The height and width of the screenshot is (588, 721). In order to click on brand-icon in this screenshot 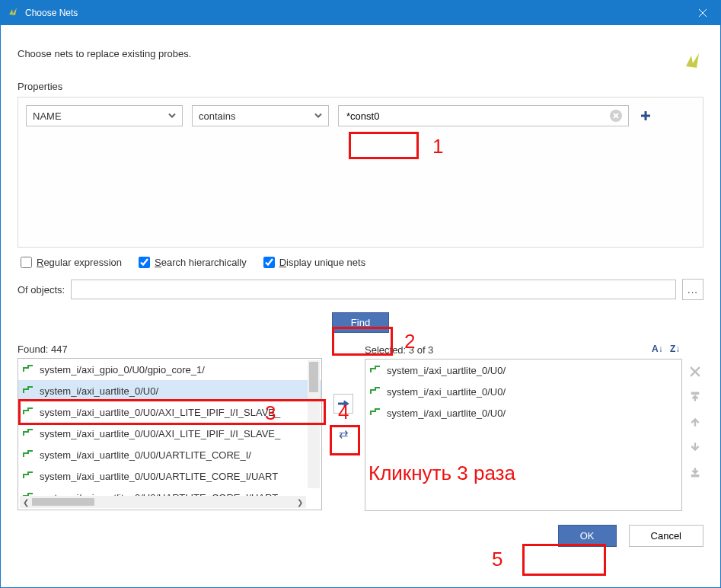, I will do `click(693, 62)`.